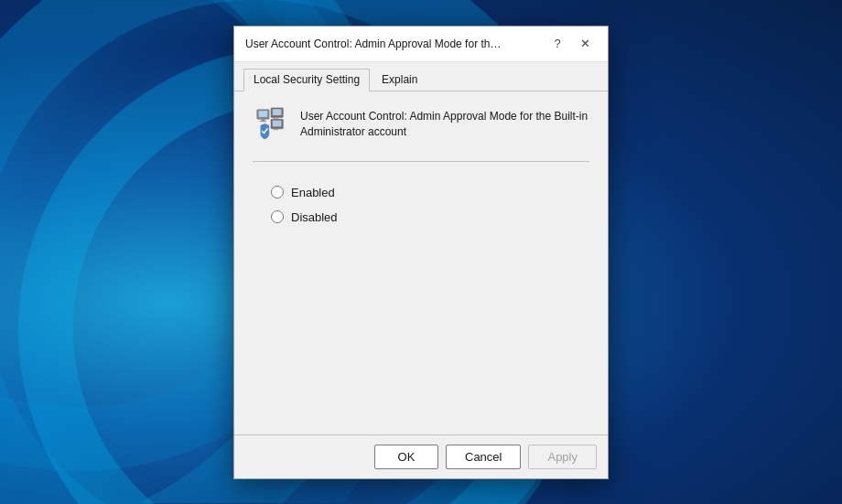 The width and height of the screenshot is (842, 504). Describe the element at coordinates (421, 161) in the screenshot. I see `content-divider` at that location.